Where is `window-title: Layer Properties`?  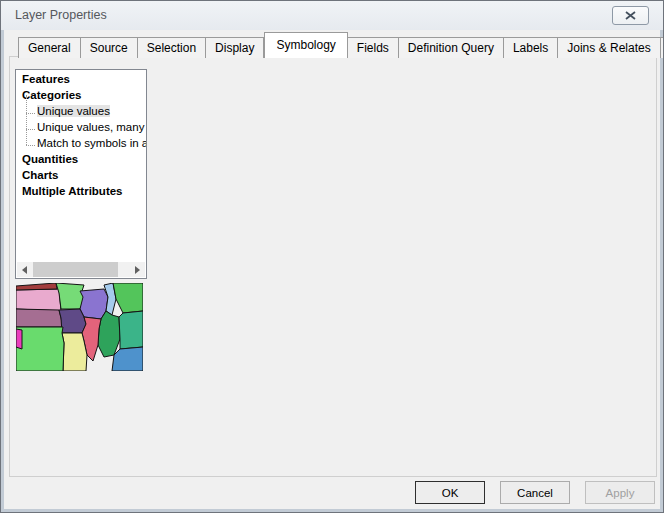
window-title: Layer Properties is located at coordinates (61, 15).